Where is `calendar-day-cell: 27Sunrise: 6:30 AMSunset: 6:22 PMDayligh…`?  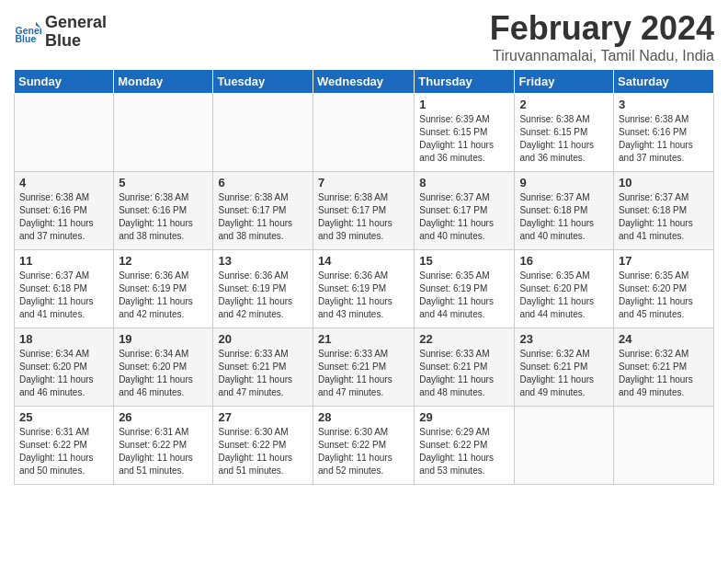 calendar-day-cell: 27Sunrise: 6:30 AMSunset: 6:22 PMDayligh… is located at coordinates (263, 445).